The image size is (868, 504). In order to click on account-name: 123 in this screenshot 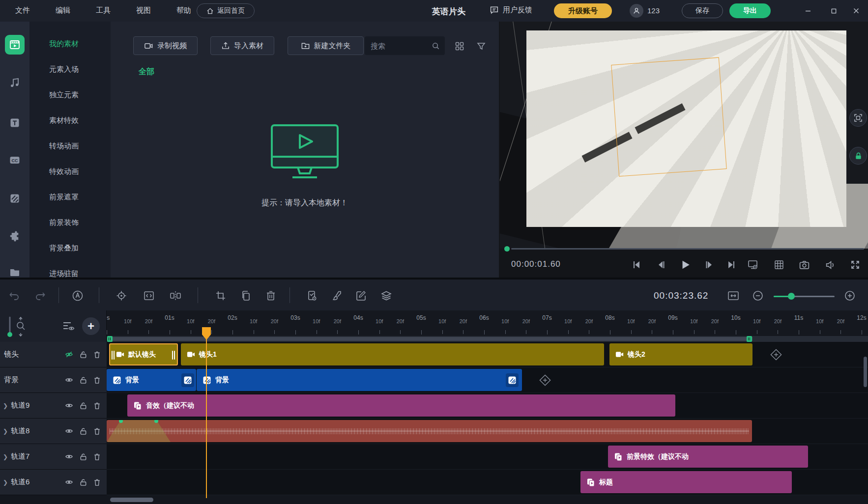, I will do `click(654, 11)`.